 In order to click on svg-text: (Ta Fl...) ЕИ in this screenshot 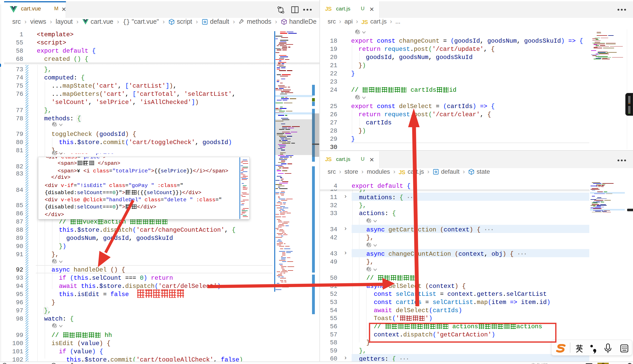, I will do `click(539, 363)`.